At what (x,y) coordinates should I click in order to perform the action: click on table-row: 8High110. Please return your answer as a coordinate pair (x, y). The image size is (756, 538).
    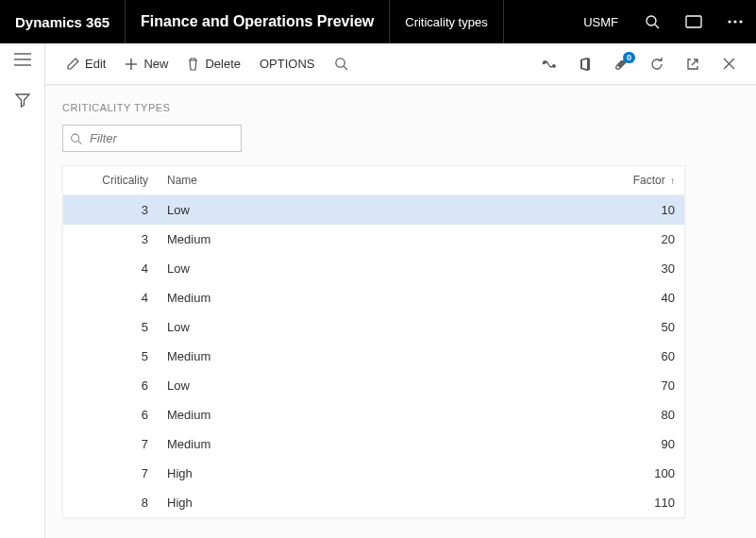
    Looking at the image, I should click on (374, 502).